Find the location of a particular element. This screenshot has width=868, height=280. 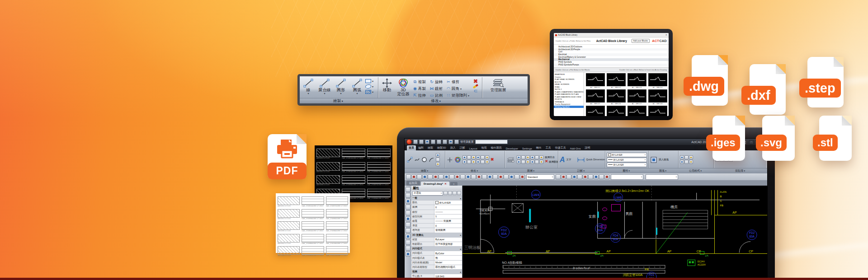

modify-group-label: 修改 is located at coordinates (436, 101).